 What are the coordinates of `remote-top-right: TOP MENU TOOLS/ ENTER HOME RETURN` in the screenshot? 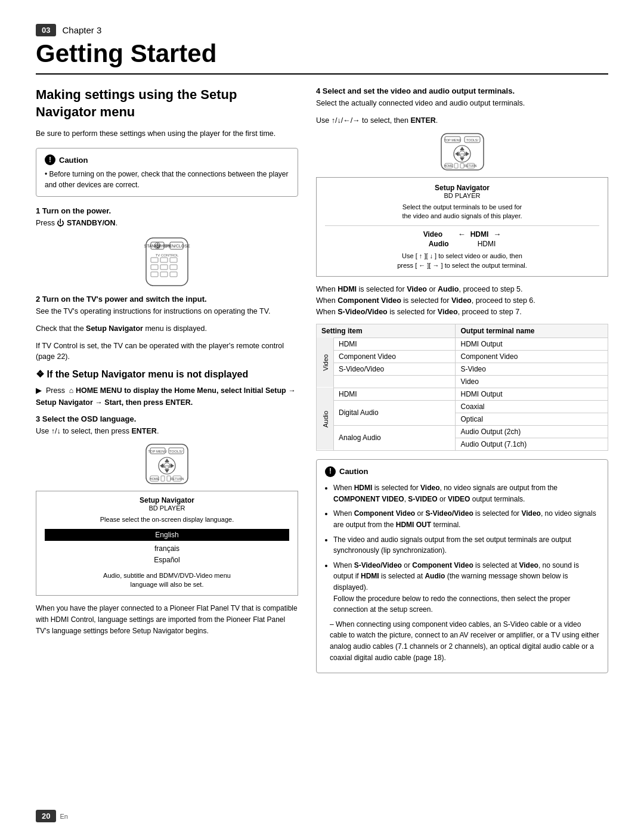 It's located at (462, 151).